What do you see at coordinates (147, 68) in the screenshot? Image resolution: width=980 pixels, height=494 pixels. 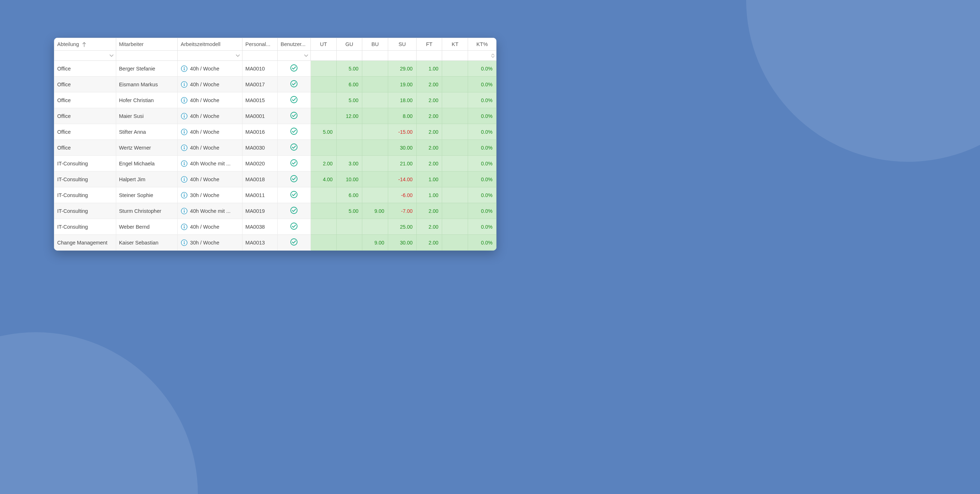 I see `cell-mitarbeiter: Berger Stefanie` at bounding box center [147, 68].